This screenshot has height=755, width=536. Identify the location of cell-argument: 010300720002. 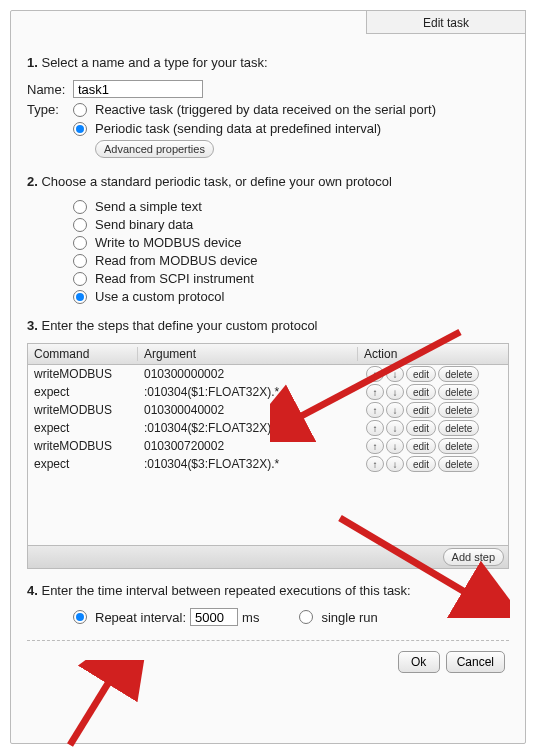
(248, 446).